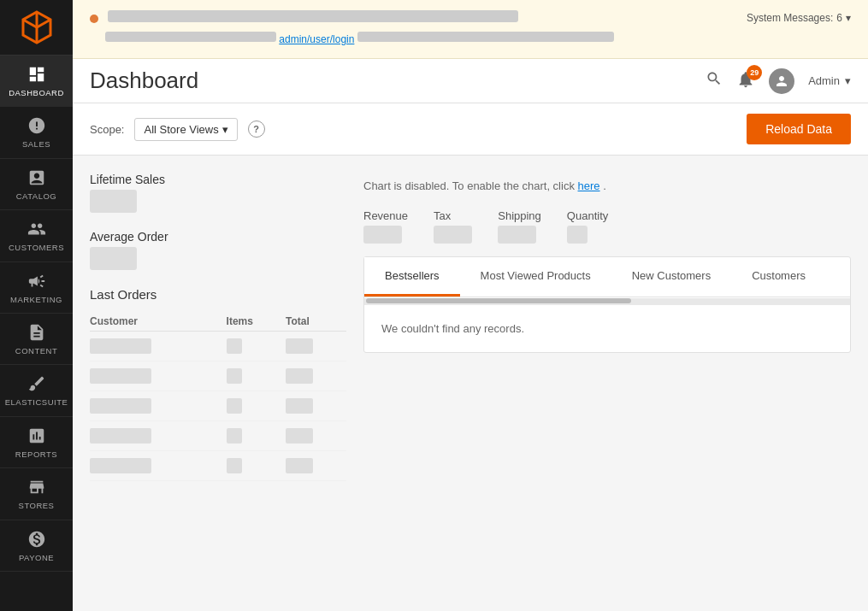  I want to click on customers-icon, so click(37, 229).